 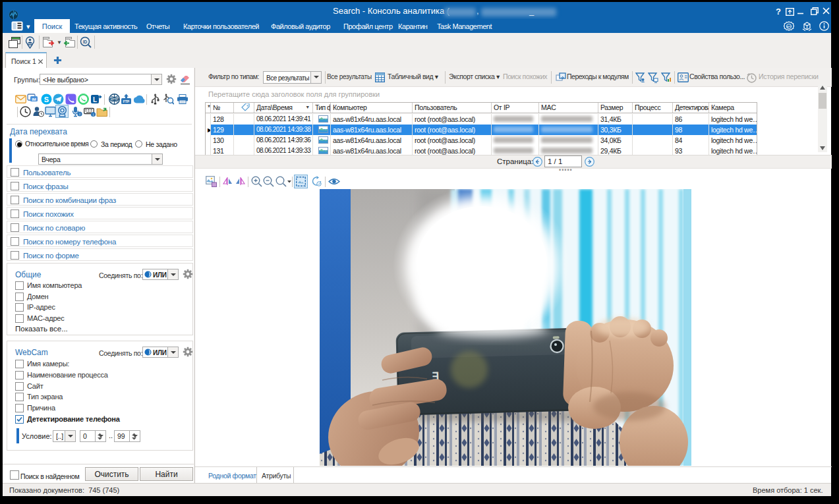 What do you see at coordinates (95, 100) in the screenshot?
I see `svg-text: L` at bounding box center [95, 100].